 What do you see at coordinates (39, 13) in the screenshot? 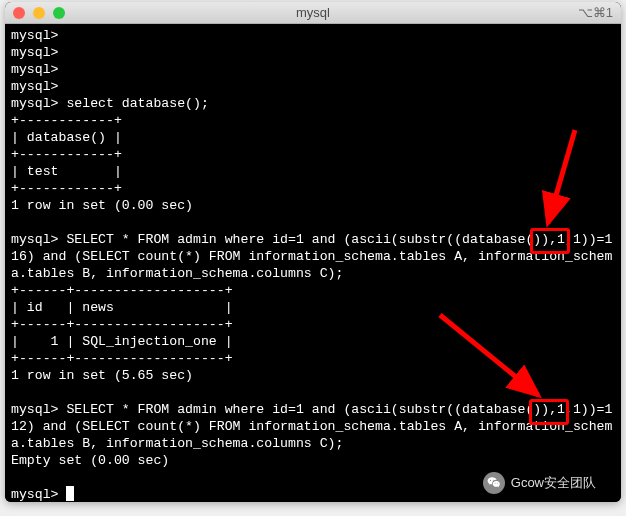
I see `traffic-lights` at bounding box center [39, 13].